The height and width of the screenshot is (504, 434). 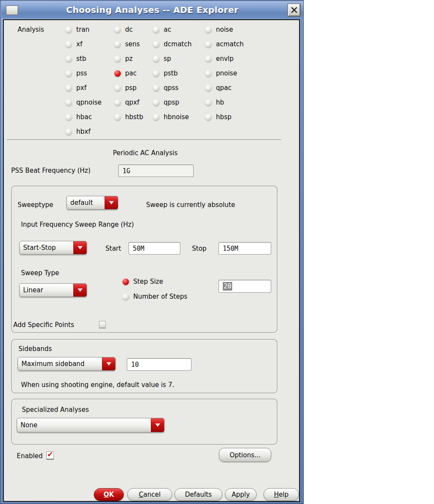 I want to click on analysis-radio-pstb: pstb, so click(x=165, y=73).